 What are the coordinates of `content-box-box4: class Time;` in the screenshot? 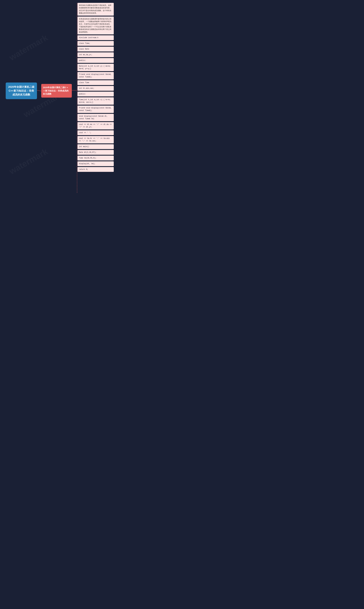 It's located at (96, 43).